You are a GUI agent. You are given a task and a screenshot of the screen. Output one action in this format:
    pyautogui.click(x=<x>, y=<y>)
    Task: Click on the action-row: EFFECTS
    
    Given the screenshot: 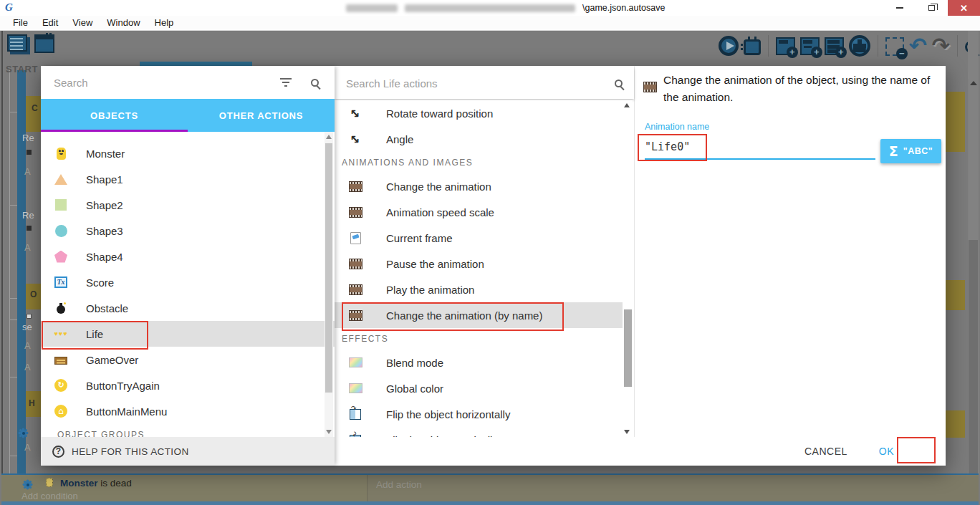 What is the action you would take?
    pyautogui.click(x=479, y=339)
    